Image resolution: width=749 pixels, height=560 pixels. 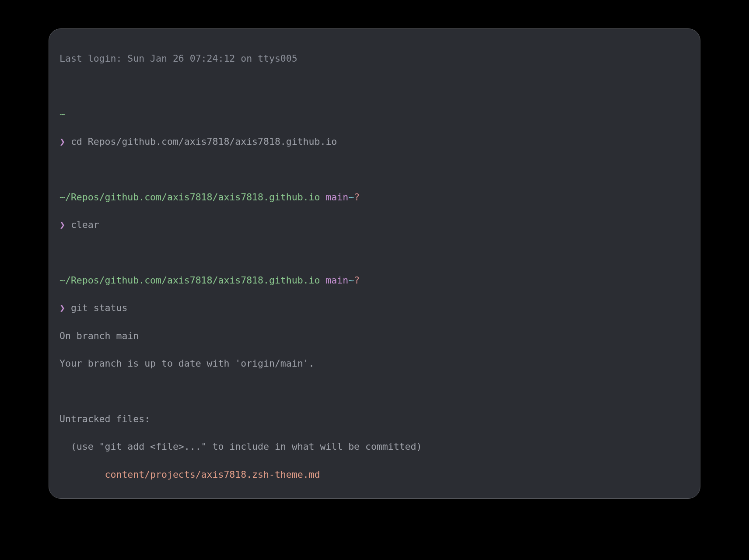 I want to click on untracked-file: content/projects/axis7818.zsh-theme.md, so click(x=213, y=474).